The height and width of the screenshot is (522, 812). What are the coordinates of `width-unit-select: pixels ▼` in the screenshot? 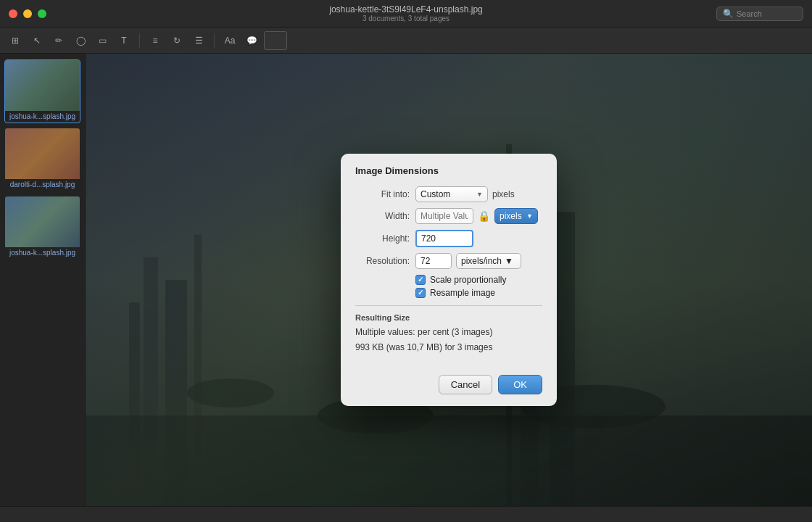 It's located at (516, 216).